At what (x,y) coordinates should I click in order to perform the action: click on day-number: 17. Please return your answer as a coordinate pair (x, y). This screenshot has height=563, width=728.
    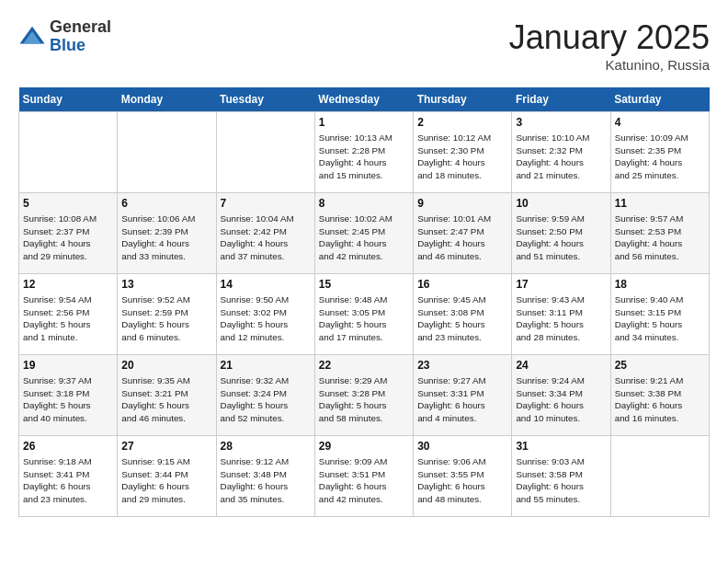
    Looking at the image, I should click on (561, 284).